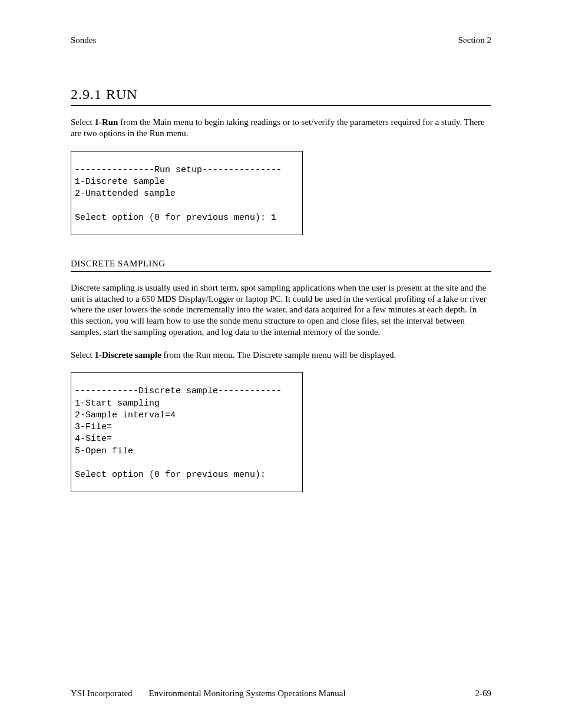 This screenshot has height=728, width=562. Describe the element at coordinates (281, 94) in the screenshot. I see `section-heading: 2.9.1 RUN` at that location.